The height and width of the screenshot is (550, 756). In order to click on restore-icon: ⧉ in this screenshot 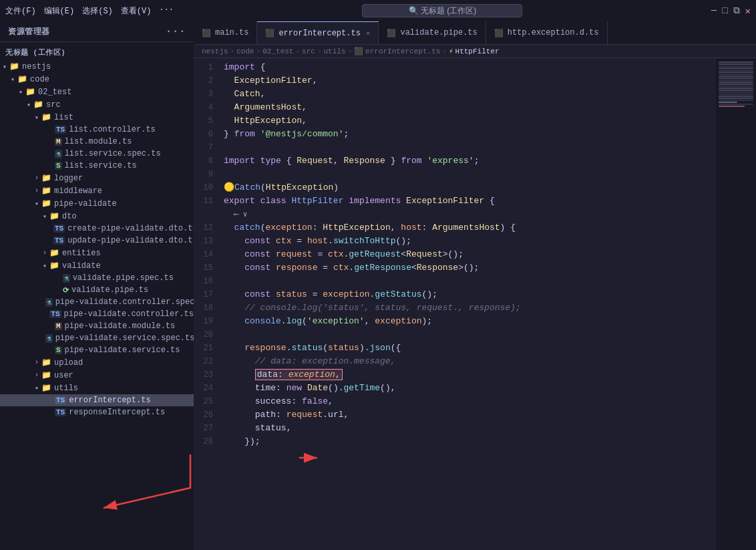, I will do `click(737, 11)`.